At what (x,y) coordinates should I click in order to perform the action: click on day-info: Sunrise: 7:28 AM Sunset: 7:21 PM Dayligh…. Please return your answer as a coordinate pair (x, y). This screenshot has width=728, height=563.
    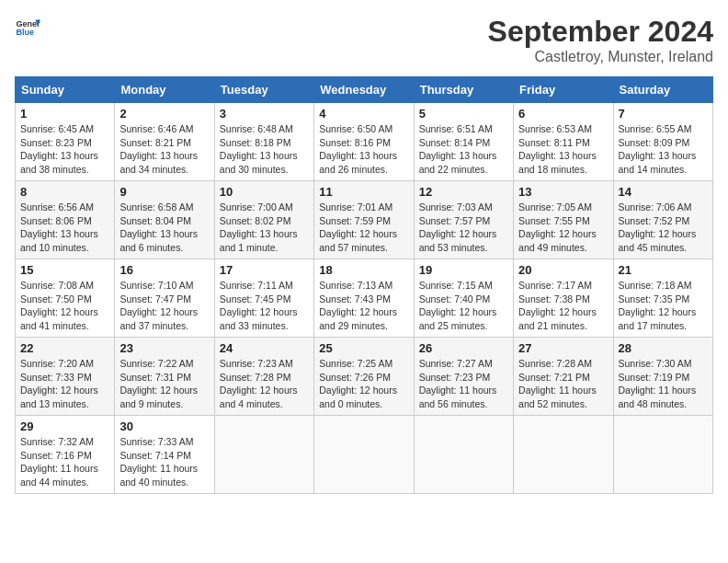
    Looking at the image, I should click on (563, 385).